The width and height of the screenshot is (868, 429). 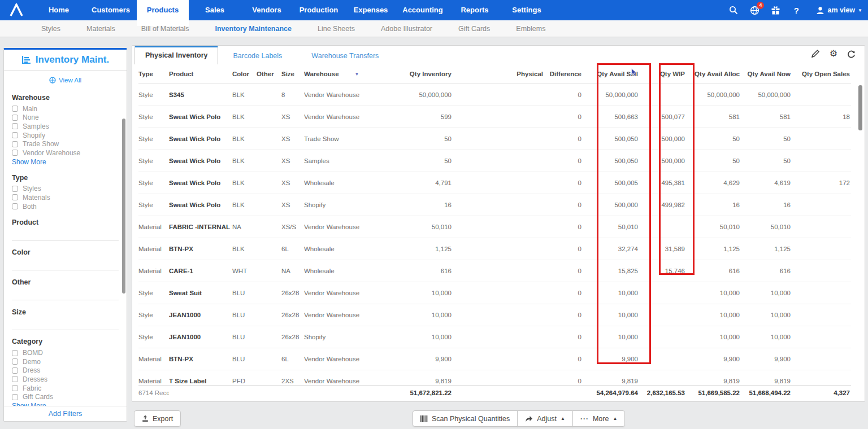 What do you see at coordinates (165, 29) in the screenshot?
I see `subnav-item: Bill of Materials` at bounding box center [165, 29].